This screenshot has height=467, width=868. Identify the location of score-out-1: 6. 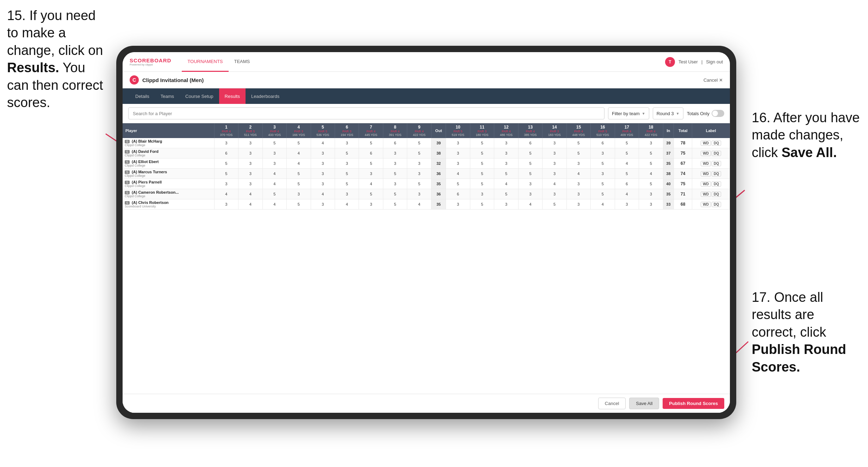
(226, 154).